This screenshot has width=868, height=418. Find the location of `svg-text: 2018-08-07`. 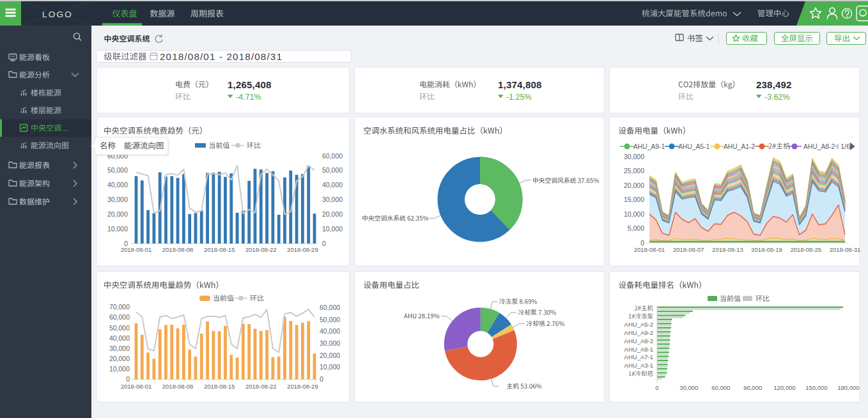

svg-text: 2018-08-07 is located at coordinates (689, 249).